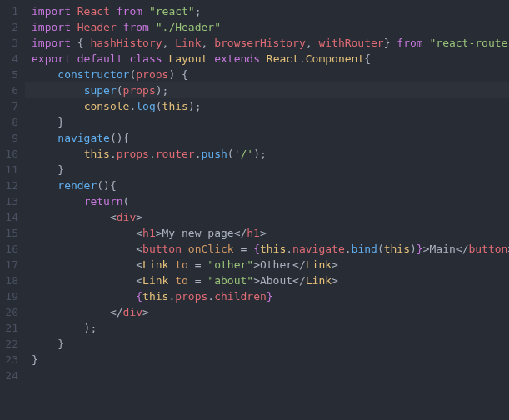  What do you see at coordinates (267, 328) in the screenshot?
I see `code-line: );` at bounding box center [267, 328].